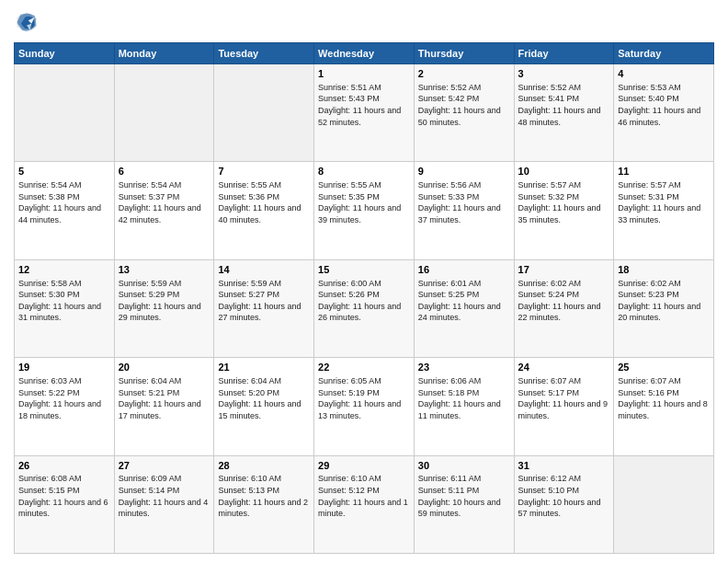 The image size is (728, 563). I want to click on cell-text: Sunrise: 5:55 AMSunset: 5:36 PMDaylight:…, so click(264, 202).